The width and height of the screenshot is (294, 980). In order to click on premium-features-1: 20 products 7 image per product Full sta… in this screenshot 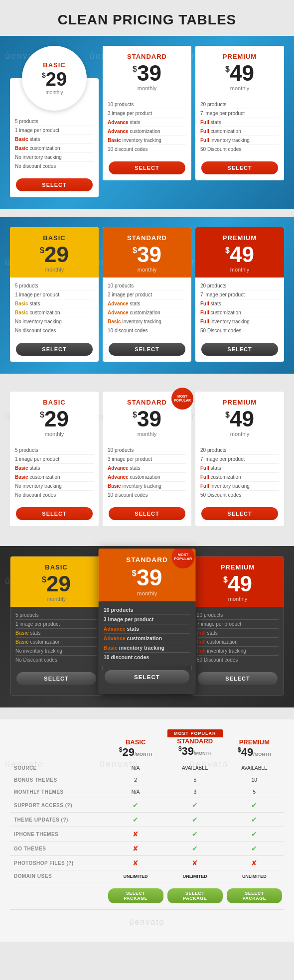, I will do `click(240, 127)`.